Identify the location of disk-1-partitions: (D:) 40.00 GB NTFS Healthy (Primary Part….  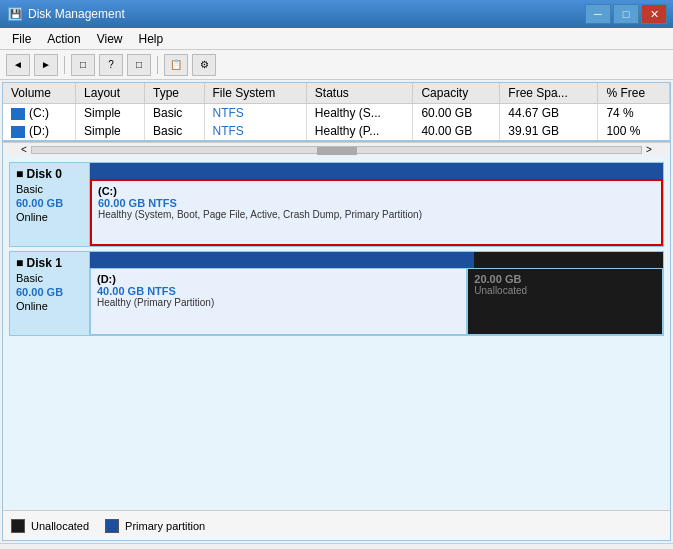
(376, 294).